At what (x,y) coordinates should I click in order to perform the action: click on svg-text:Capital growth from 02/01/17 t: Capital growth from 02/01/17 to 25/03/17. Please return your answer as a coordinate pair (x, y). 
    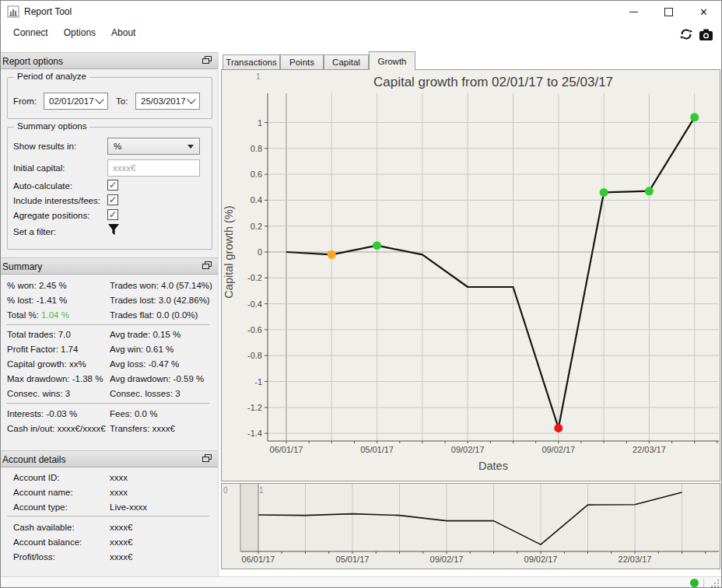
    Looking at the image, I should click on (493, 82).